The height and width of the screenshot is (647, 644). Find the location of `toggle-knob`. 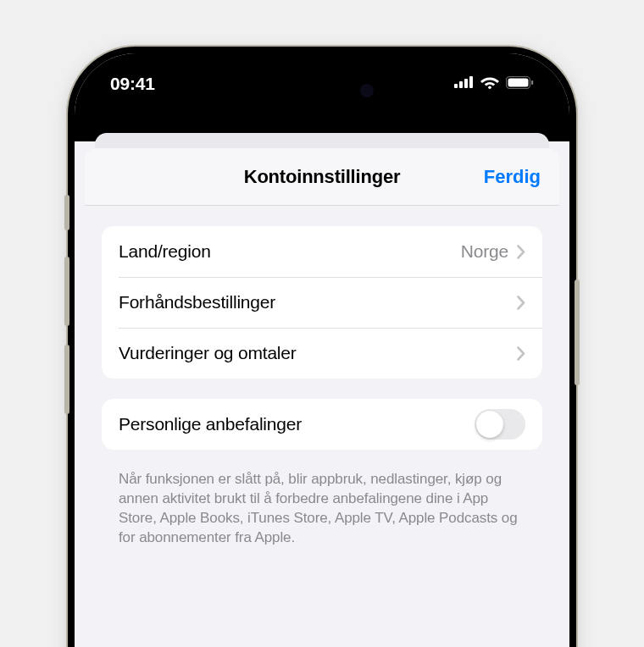

toggle-knob is located at coordinates (490, 424).